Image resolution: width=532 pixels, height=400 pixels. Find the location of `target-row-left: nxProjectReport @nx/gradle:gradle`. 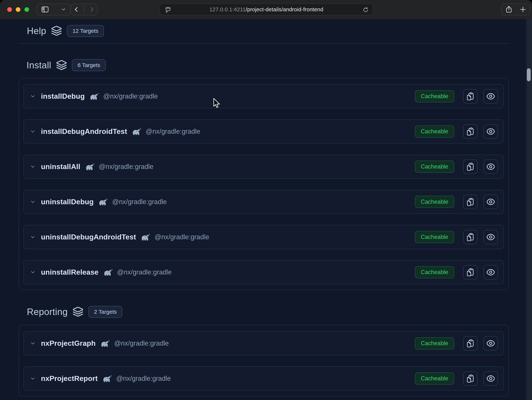

target-row-left: nxProjectReport @nx/gradle:gradle is located at coordinates (100, 379).